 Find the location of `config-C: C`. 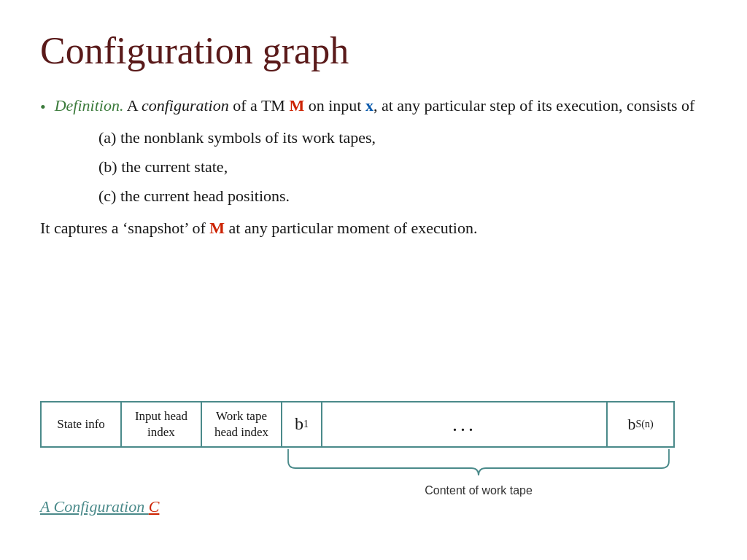

config-C: C is located at coordinates (155, 506).